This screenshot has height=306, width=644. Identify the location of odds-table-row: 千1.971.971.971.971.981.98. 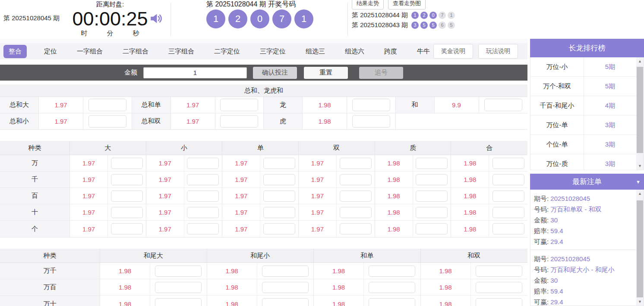
(264, 180).